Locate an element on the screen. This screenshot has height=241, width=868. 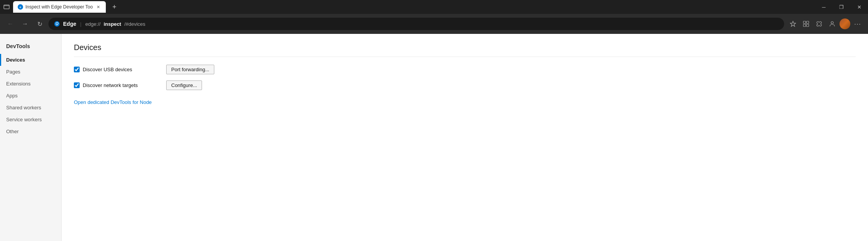
sidebar-label-shared-workers: Shared workers is located at coordinates (24, 108).